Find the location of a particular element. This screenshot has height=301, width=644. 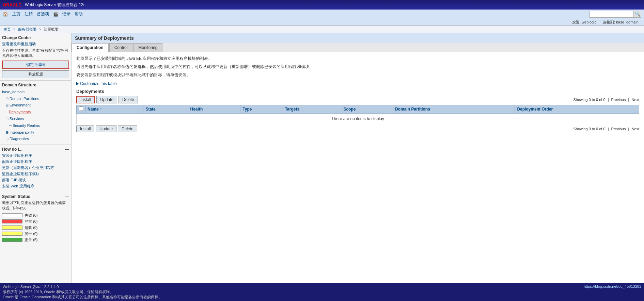

nav-record: 记录 is located at coordinates (66, 14).